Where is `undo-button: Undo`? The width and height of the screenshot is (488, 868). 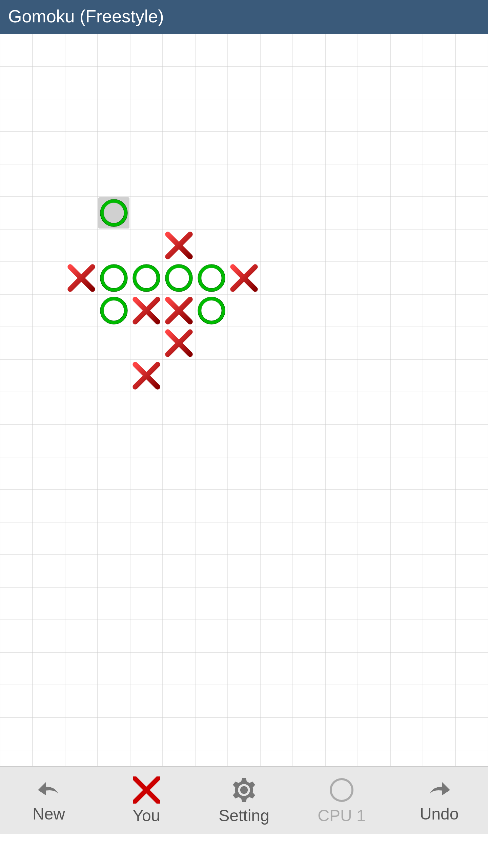 undo-button: Undo is located at coordinates (439, 801).